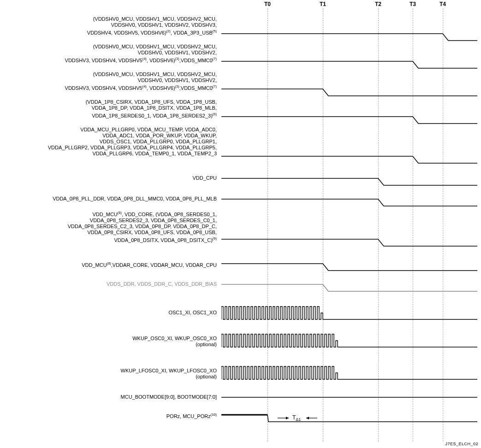 This screenshot has height=448, width=481. Describe the element at coordinates (108, 109) in the screenshot. I see `signal-label: (VDDA_1P8_CSIRX, VDDA_1P8_UFS, VDDA_1P8_…` at that location.